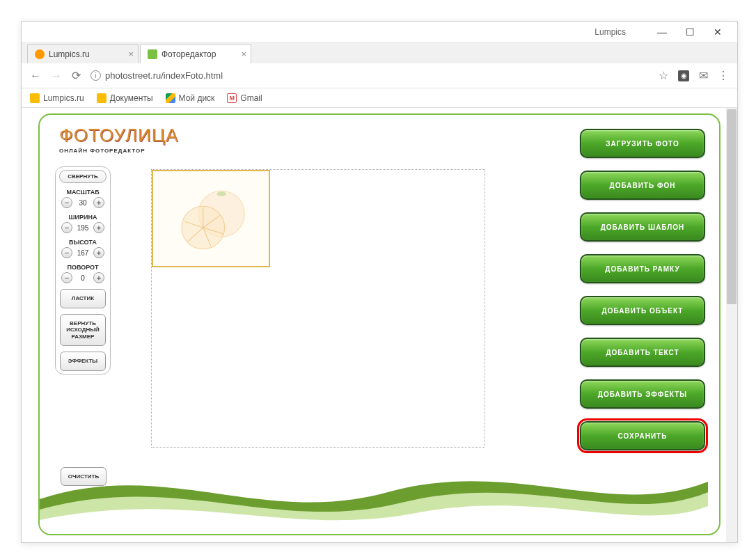 The width and height of the screenshot is (756, 559). I want to click on forward-icon: →, so click(56, 76).